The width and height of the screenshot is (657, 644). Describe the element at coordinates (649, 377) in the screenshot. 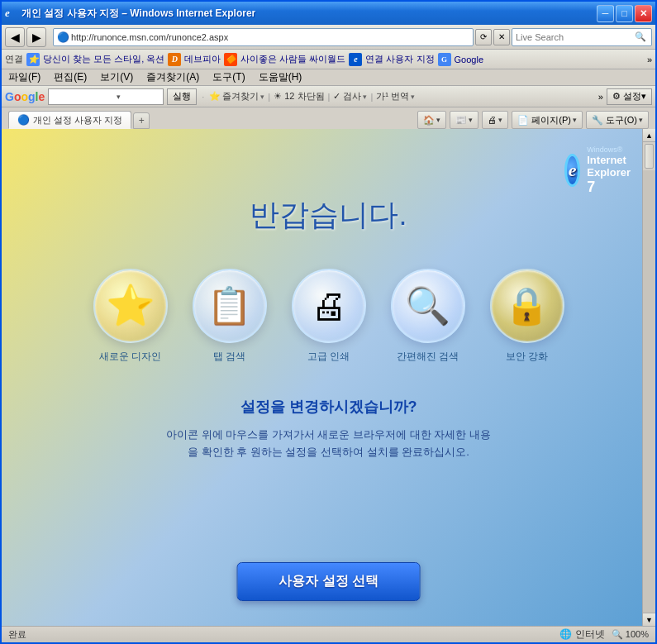

I see `scrollbar: ▲ ▼` at that location.